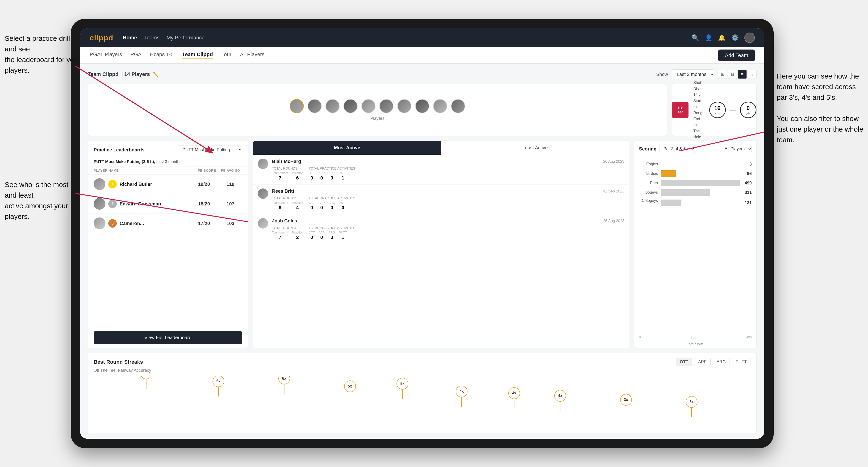  I want to click on practice-subtitle: PUTT Must Make Putting (3-6 ft), Last 3 …, so click(168, 162).